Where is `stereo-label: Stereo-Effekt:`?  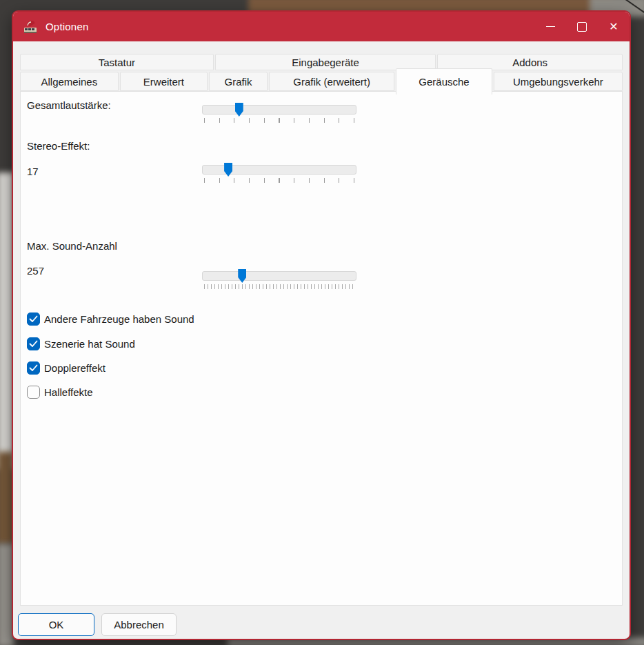 stereo-label: Stereo-Effekt: is located at coordinates (58, 146).